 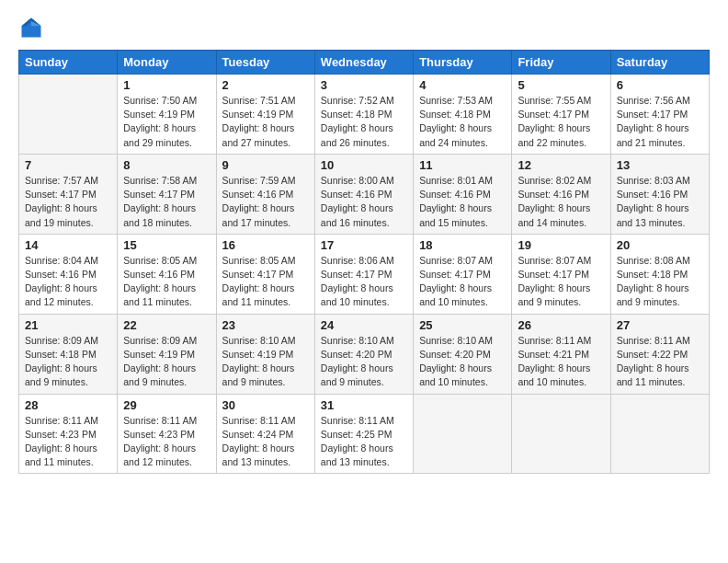 What do you see at coordinates (166, 282) in the screenshot?
I see `day-info: Sunrise: 8:05 AMSunset: 4:16 PMDaylight:…` at bounding box center [166, 282].